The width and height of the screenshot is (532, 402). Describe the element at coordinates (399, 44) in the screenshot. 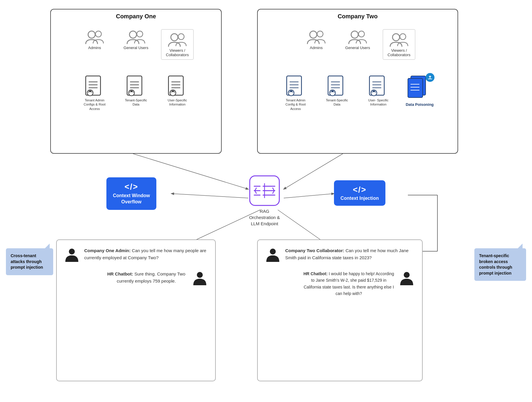

I see `company-two-viewers: Viewers /Collaborators` at that location.